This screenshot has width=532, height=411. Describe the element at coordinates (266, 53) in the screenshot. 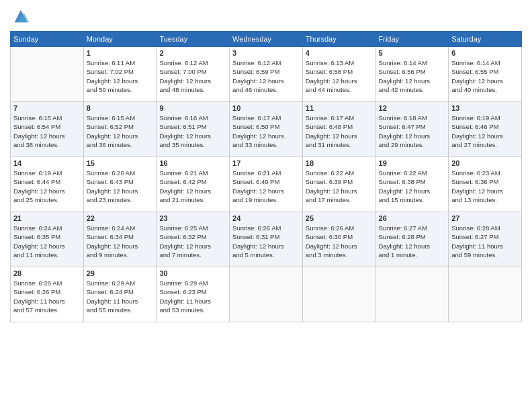

I see `day-number: 3` at that location.